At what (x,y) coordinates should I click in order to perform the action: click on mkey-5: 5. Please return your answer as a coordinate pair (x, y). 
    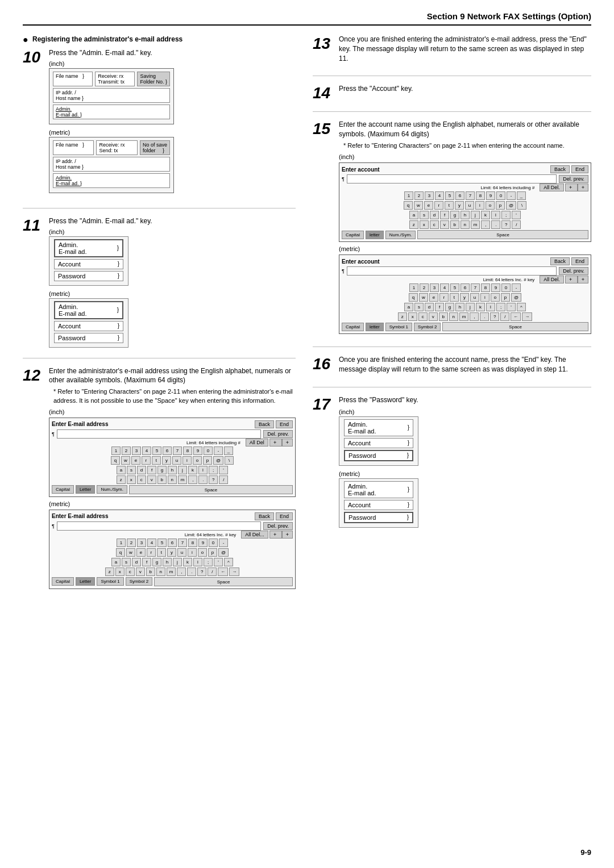
    Looking at the image, I should click on (162, 543).